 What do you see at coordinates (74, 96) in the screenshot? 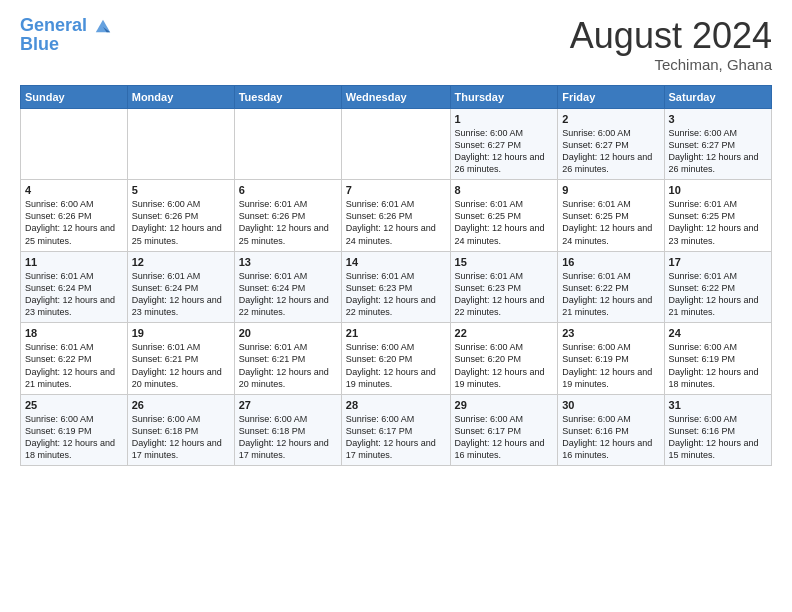
I see `col-header-sunday: Sunday` at bounding box center [74, 96].